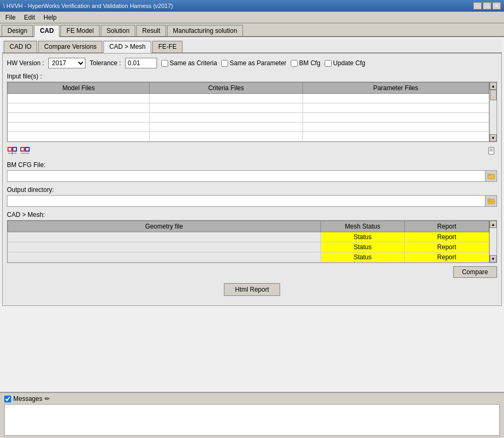 Image resolution: width=504 pixels, height=438 pixels. I want to click on tab-cad-mesh: CAD > Mesh, so click(127, 47).